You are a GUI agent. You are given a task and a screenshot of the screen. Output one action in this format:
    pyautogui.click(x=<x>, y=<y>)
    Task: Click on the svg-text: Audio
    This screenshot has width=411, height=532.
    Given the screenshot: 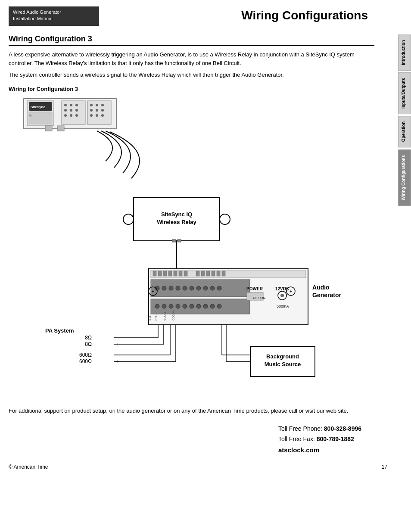 What is the action you would take?
    pyautogui.click(x=321, y=287)
    